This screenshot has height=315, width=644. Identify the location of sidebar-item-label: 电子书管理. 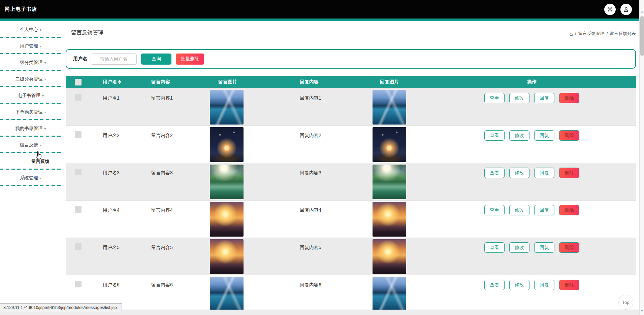
(29, 96).